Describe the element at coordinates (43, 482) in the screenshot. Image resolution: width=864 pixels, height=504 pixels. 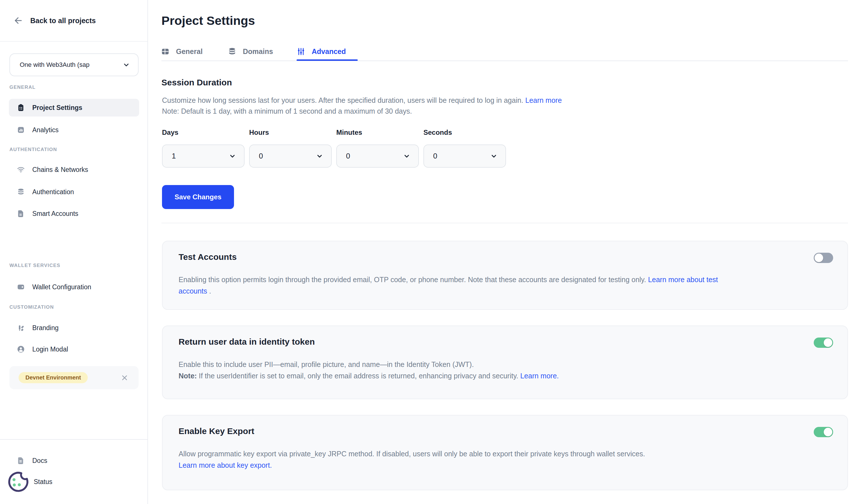
I see `sidebar-item-label: Status` at that location.